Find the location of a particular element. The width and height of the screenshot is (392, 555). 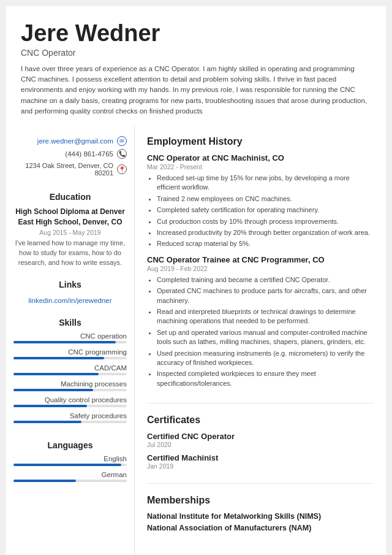

cert-name: Certified CNC Operator is located at coordinates (260, 437).